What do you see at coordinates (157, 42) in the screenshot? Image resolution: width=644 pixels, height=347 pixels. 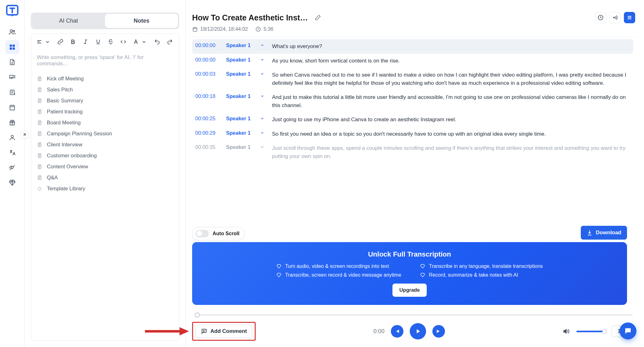 I see `undo-icon` at bounding box center [157, 42].